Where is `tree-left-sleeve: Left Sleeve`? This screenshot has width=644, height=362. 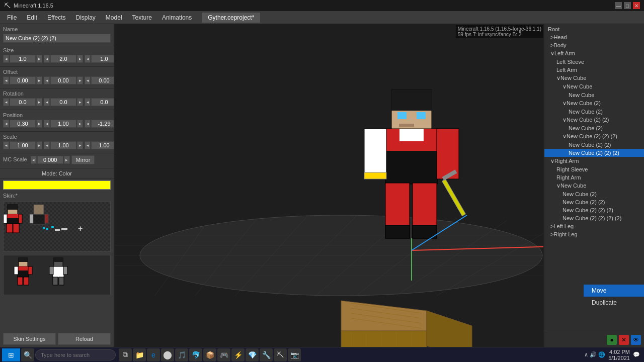 tree-left-sleeve: Left Sleeve is located at coordinates (594, 62).